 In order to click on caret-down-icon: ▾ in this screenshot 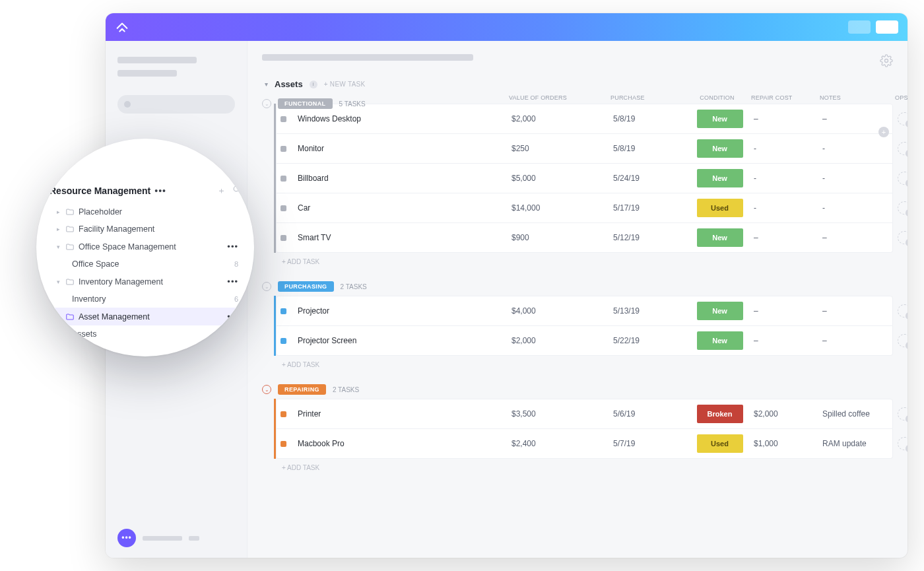, I will do `click(267, 84)`.